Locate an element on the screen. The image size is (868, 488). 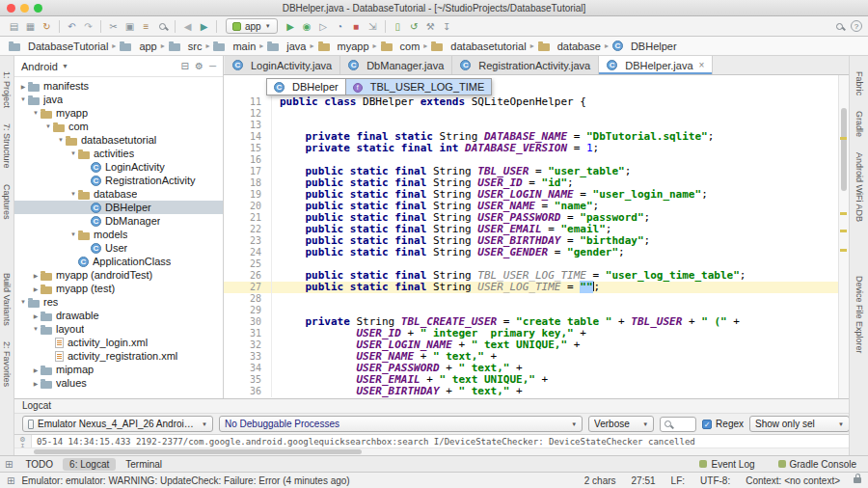
tree-item-loginactivity: CLoginActivity is located at coordinates (119, 167).